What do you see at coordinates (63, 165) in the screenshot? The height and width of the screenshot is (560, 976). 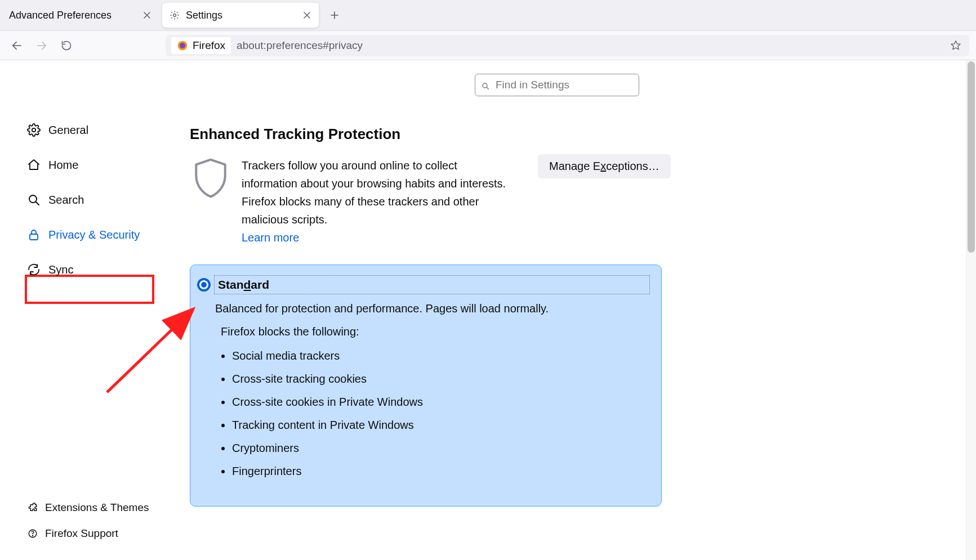 I see `sidebar-item-label: Home` at bounding box center [63, 165].